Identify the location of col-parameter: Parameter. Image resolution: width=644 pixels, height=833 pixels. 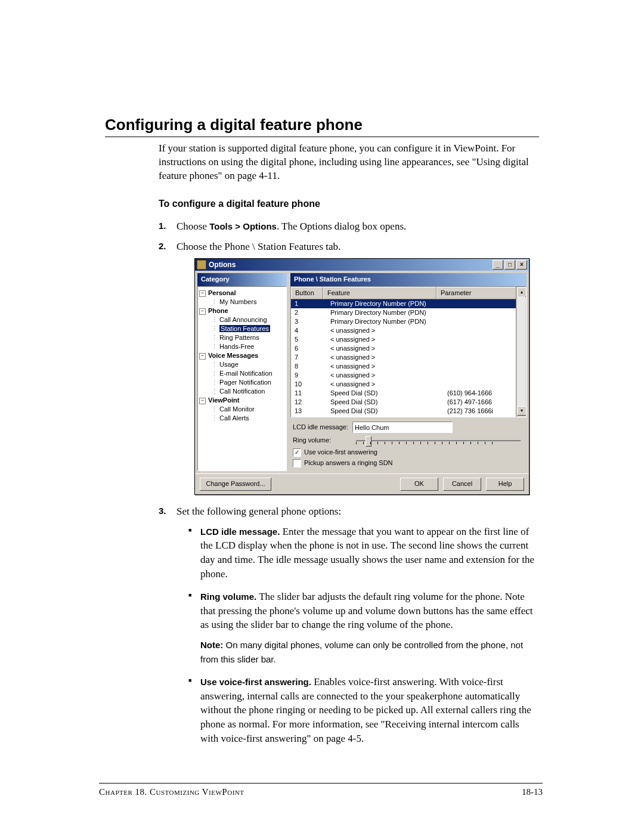
(481, 293).